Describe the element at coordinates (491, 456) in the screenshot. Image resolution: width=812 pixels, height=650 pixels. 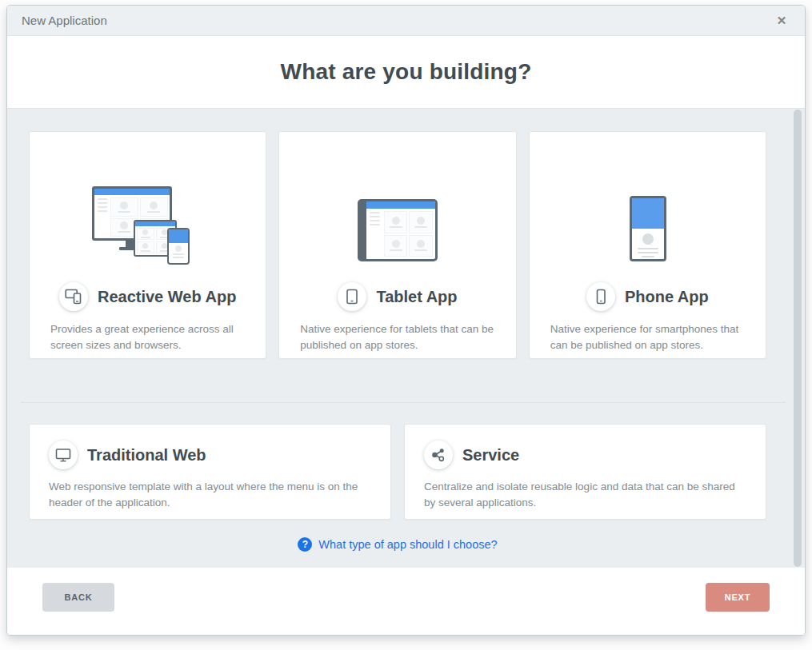
I see `card-title: Service` at that location.